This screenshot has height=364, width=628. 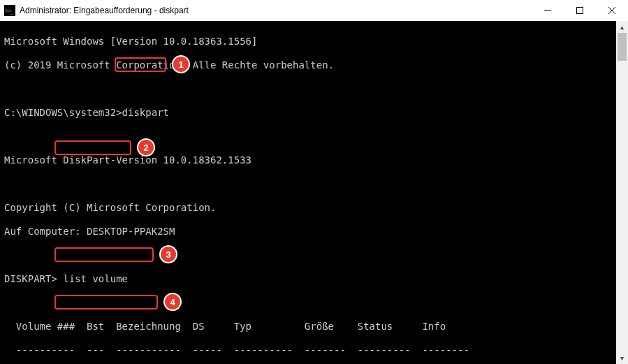 What do you see at coordinates (145, 112) in the screenshot?
I see `cmd-diskpart: diskpart` at bounding box center [145, 112].